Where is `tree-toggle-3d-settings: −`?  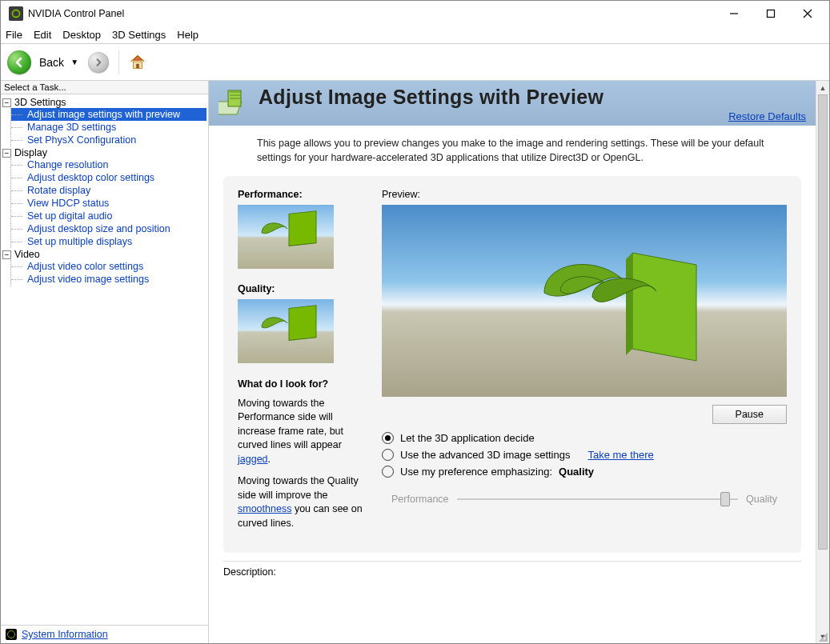
tree-toggle-3d-settings: − is located at coordinates (6, 102).